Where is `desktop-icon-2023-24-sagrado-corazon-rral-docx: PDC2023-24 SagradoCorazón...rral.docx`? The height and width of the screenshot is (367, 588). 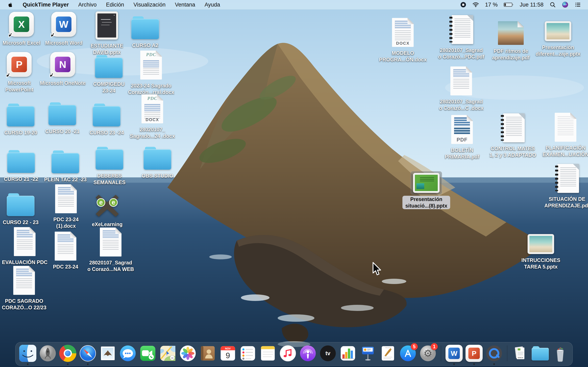 desktop-icon-2023-24-sagrado-corazon-rral-docx: PDC2023-24 SagradoCorazón...rral.docx is located at coordinates (151, 72).